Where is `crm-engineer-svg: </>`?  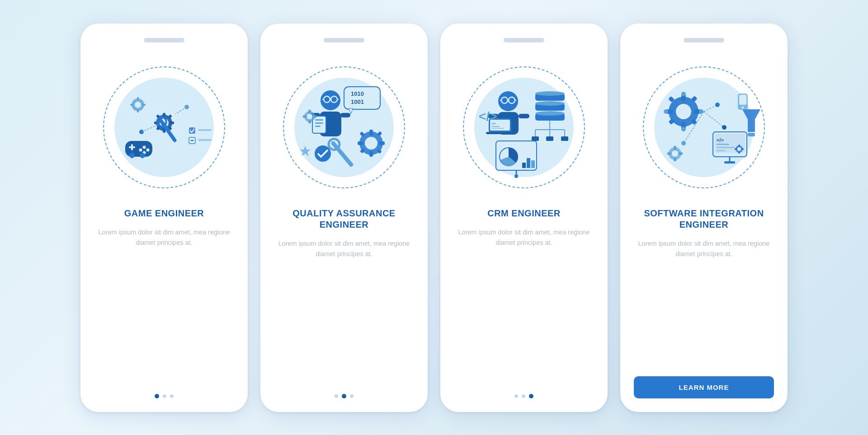
crm-engineer-svg: </> is located at coordinates (524, 127).